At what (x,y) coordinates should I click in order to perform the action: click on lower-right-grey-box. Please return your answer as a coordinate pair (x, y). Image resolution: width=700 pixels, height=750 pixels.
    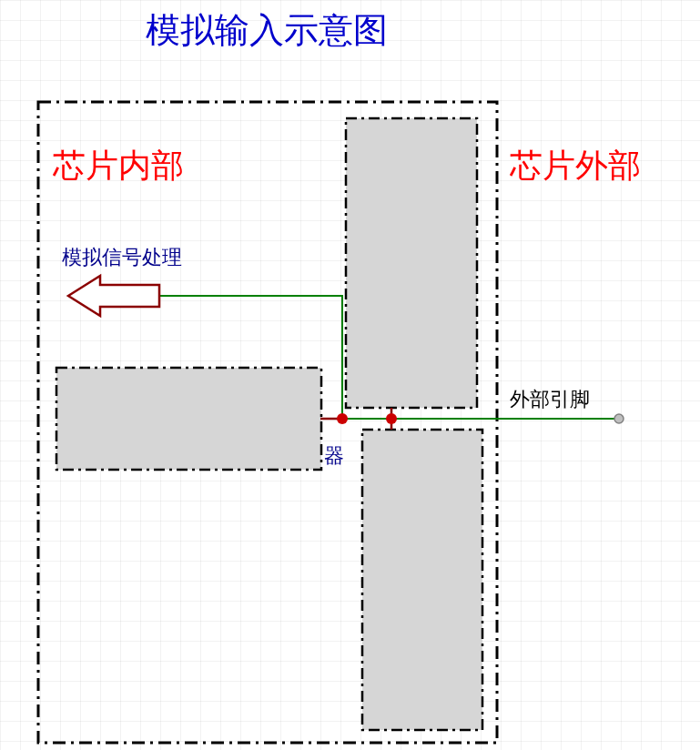
    Looking at the image, I should click on (422, 580).